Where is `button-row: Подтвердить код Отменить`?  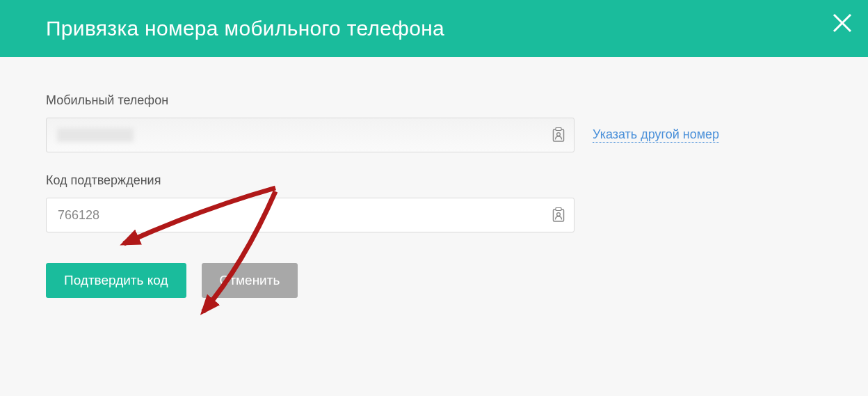 button-row: Подтвердить код Отменить is located at coordinates (434, 280).